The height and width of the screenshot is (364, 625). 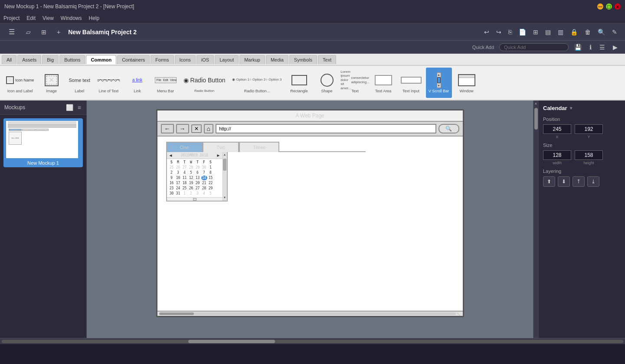 What do you see at coordinates (299, 83) in the screenshot?
I see `comp-rectangle: Rectangle` at bounding box center [299, 83].